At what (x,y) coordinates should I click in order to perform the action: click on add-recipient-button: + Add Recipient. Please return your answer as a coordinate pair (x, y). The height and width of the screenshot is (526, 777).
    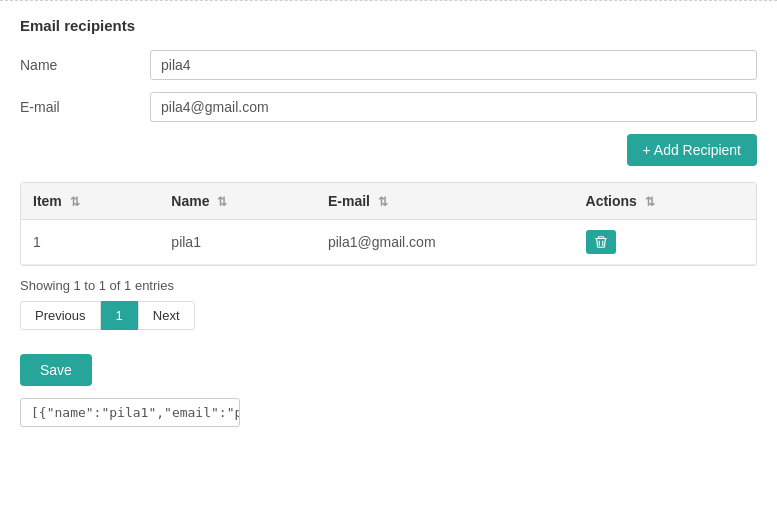
    Looking at the image, I should click on (692, 150).